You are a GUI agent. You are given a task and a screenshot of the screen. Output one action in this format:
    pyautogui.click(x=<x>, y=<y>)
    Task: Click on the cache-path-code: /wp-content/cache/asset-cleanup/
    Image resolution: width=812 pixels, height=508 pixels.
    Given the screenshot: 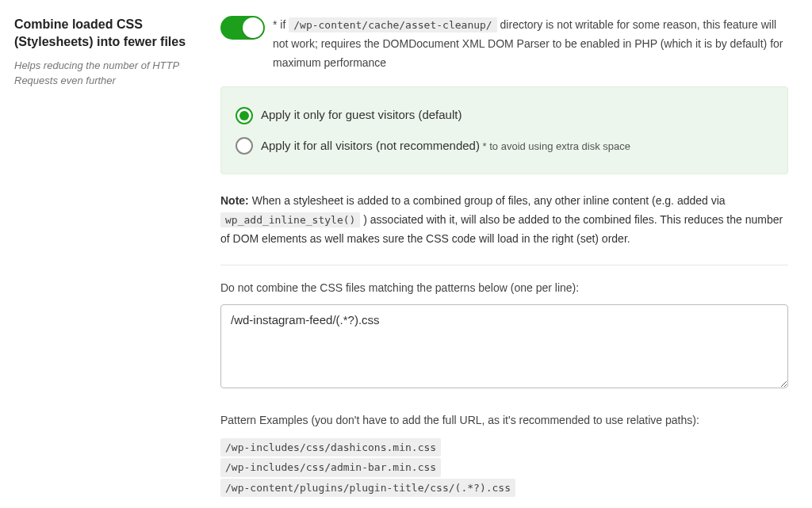 What is the action you would take?
    pyautogui.click(x=393, y=25)
    